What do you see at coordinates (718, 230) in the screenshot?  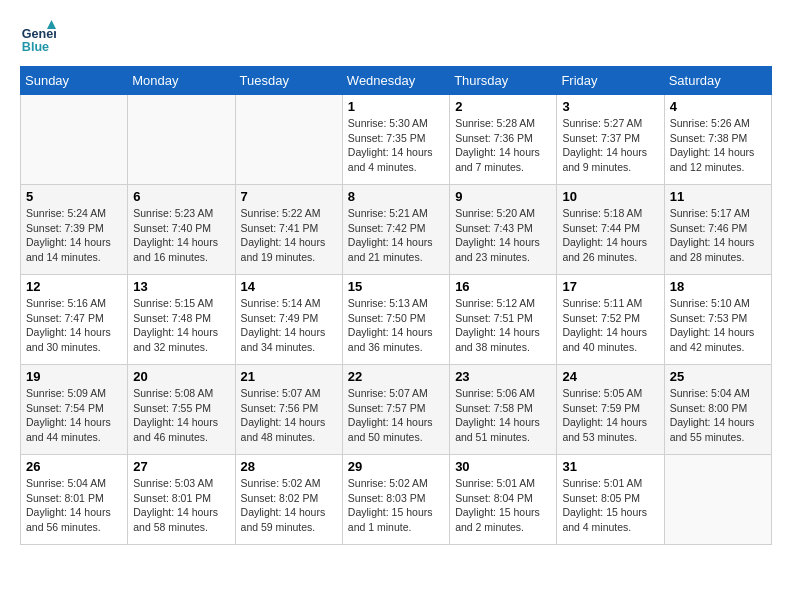 I see `calendar-cell: 11Sunrise: 5:17 AM Sunset: 7:46 PM Dayli…` at bounding box center [718, 230].